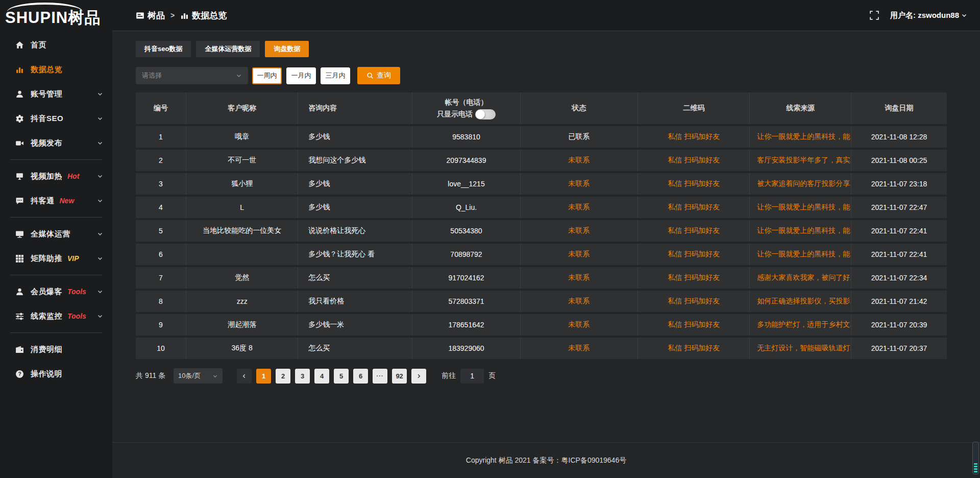  Describe the element at coordinates (53, 18) in the screenshot. I see `logo-text: SHUPIN树品` at that location.